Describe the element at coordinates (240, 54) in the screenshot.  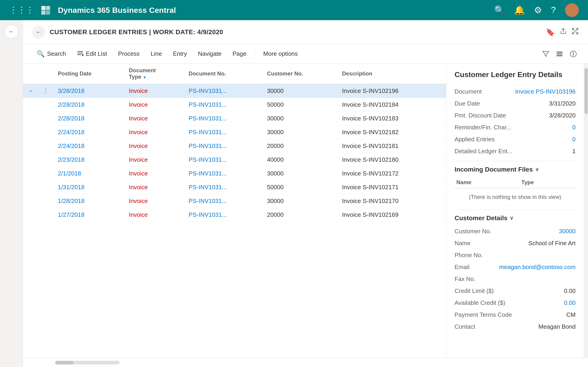
I see `page-button: Page` at that location.